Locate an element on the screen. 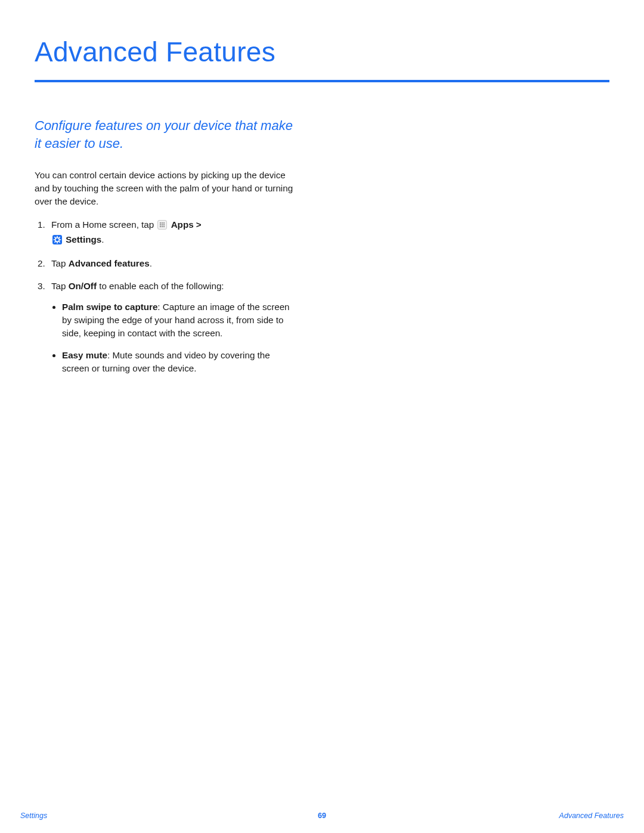  settings-gear-icon is located at coordinates (57, 241).